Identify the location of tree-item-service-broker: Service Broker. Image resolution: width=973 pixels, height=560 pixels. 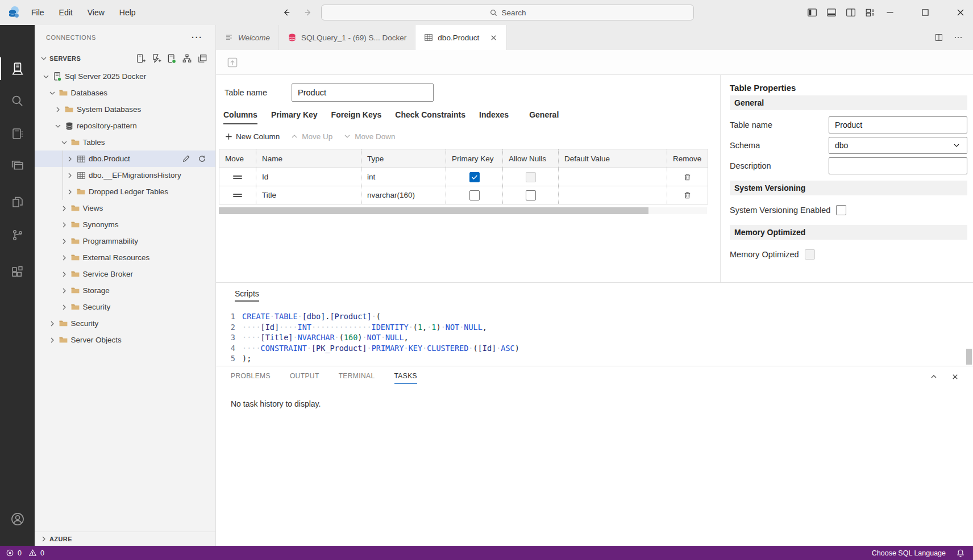
(125, 274).